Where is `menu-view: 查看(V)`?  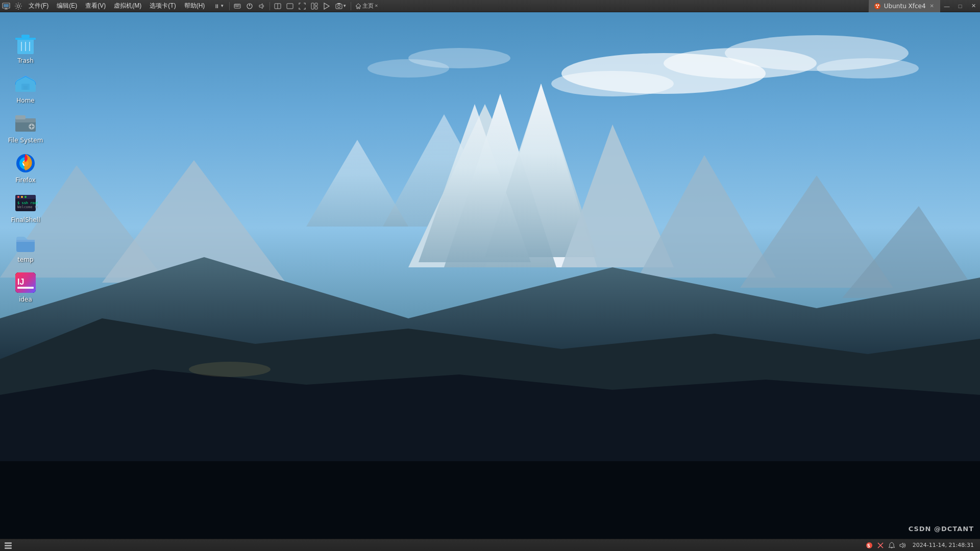
menu-view: 查看(V) is located at coordinates (95, 6).